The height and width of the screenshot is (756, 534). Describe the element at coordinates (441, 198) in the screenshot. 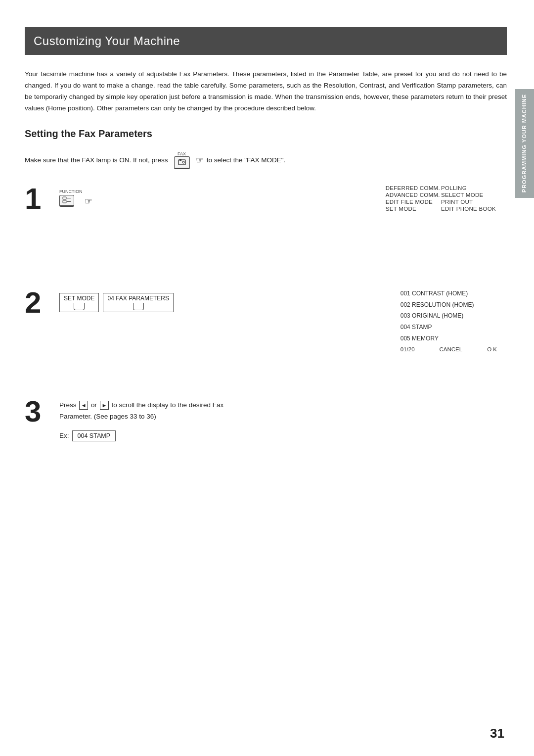

I see `step1-menu: DEFERRED COMM. POLLING ADVANCED COMM. SE…` at that location.